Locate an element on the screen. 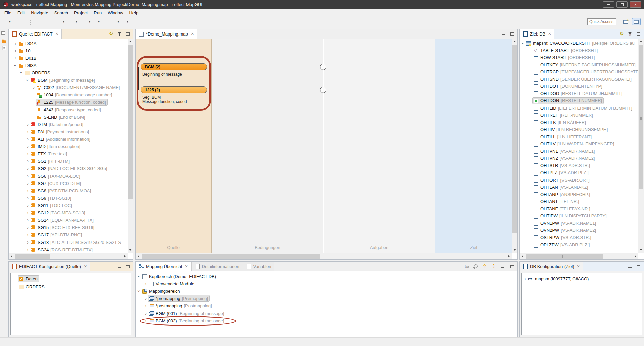 The width and height of the screenshot is (644, 346). tab-edifact-konfiguration: EDIFACT Konfiguration (Quelle) ✕ is located at coordinates (50, 266).